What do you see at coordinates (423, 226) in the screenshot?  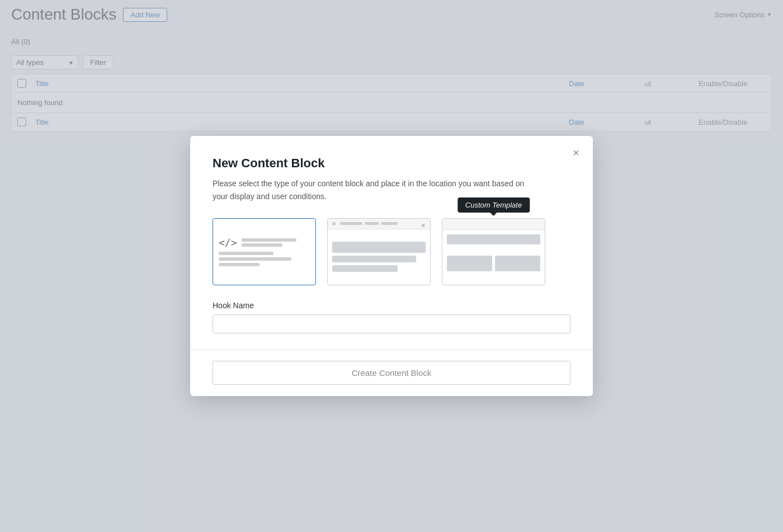 I see `visual-close-icon: ✕` at bounding box center [423, 226].